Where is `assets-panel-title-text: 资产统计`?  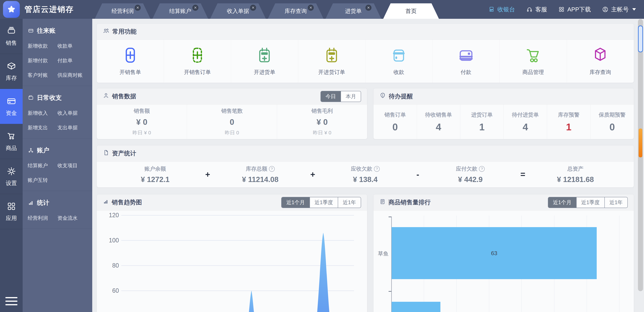
assets-panel-title-text: 资产统计 is located at coordinates (124, 154).